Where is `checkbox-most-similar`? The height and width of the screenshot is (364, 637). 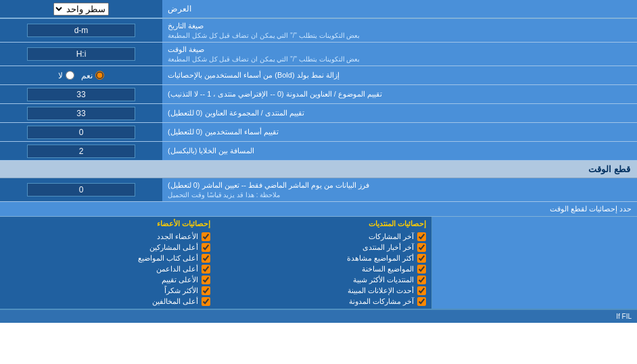 checkbox-most-similar is located at coordinates (422, 280).